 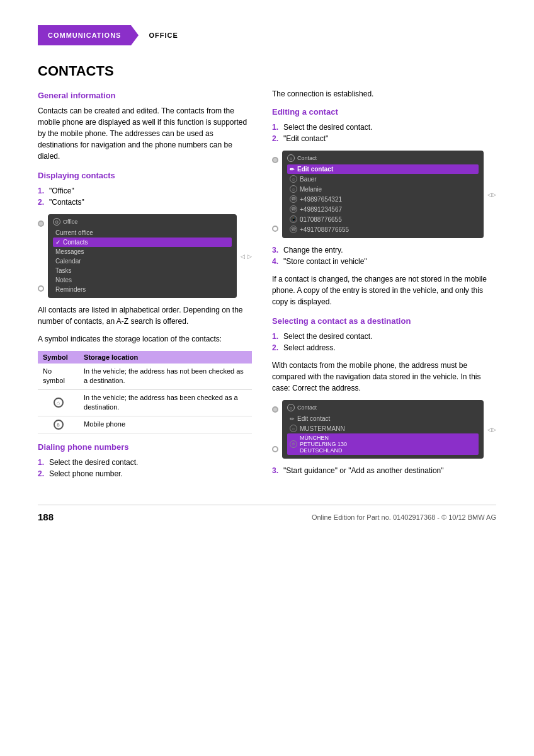 I want to click on selecting-note: With contacts from the mobile phone, the…, so click(x=384, y=377).